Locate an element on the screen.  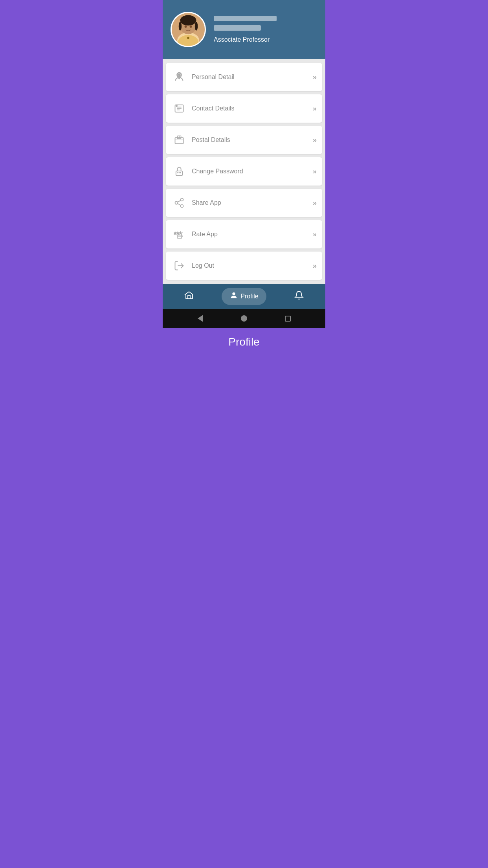
profile-info: Associate Professor is located at coordinates (245, 29).